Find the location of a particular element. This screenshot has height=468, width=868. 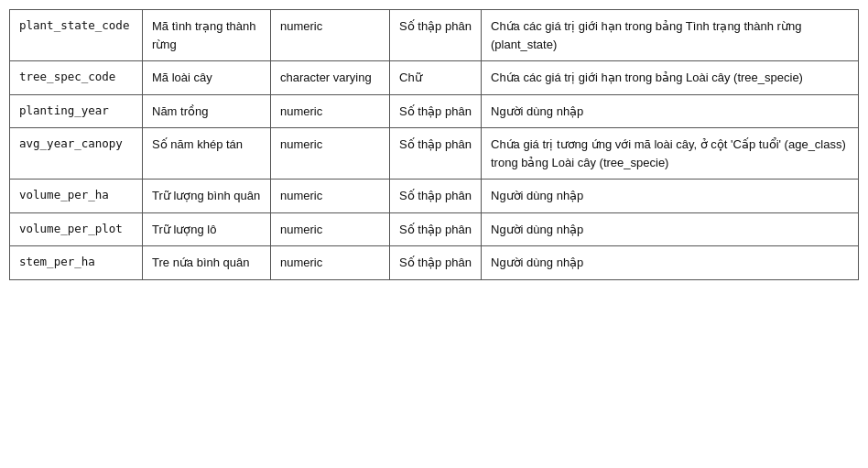

table-row: planting_yearNăm trồngnumericSố thập phâ… is located at coordinates (434, 112).